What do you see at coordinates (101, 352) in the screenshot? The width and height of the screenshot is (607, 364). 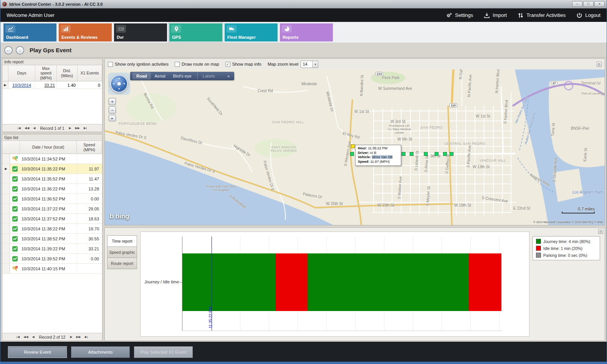 I see `attachments-button: Attachments` at bounding box center [101, 352].